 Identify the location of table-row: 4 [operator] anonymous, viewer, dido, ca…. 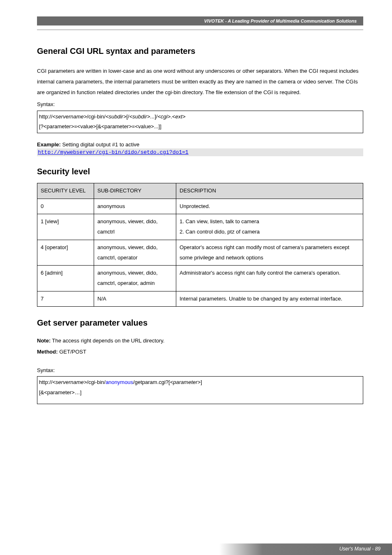
(201, 252).